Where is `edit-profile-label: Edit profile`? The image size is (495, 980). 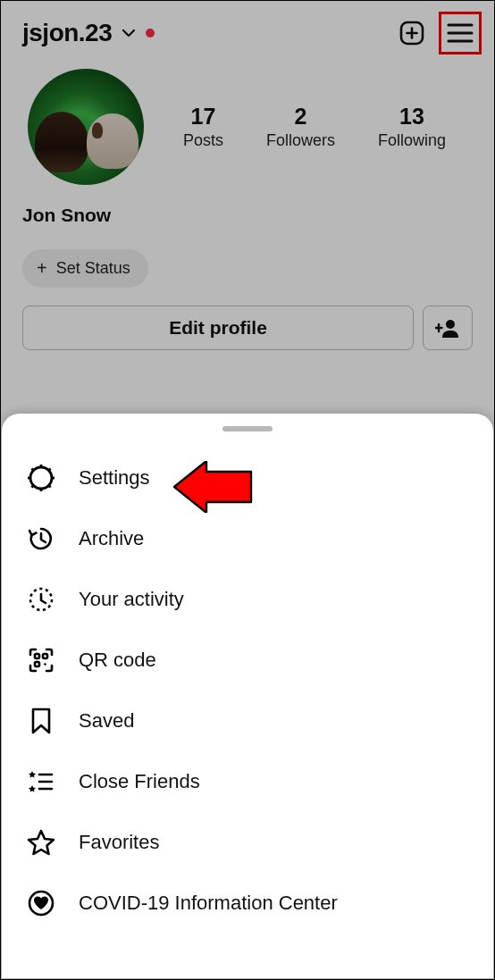 edit-profile-label: Edit profile is located at coordinates (218, 328).